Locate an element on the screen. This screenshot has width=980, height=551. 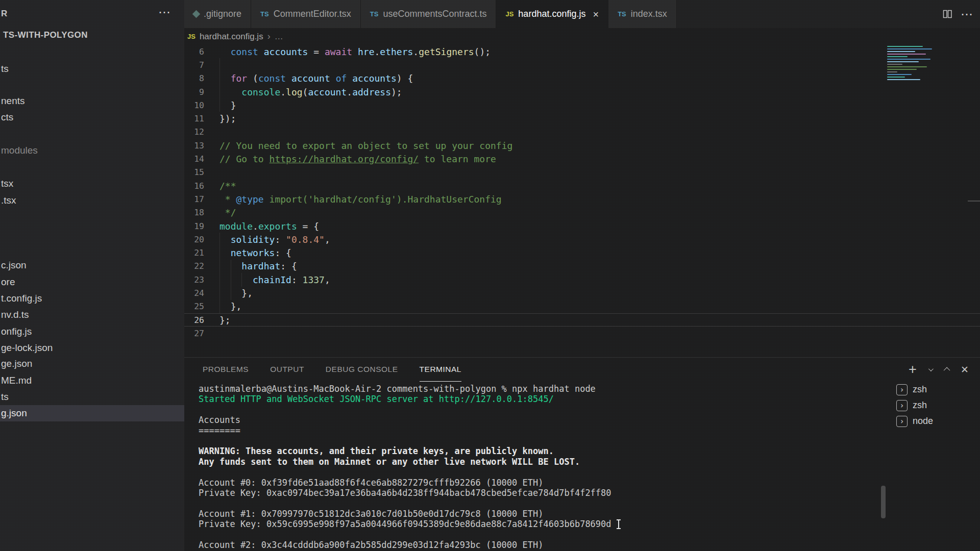
code-text: */ is located at coordinates (228, 212).